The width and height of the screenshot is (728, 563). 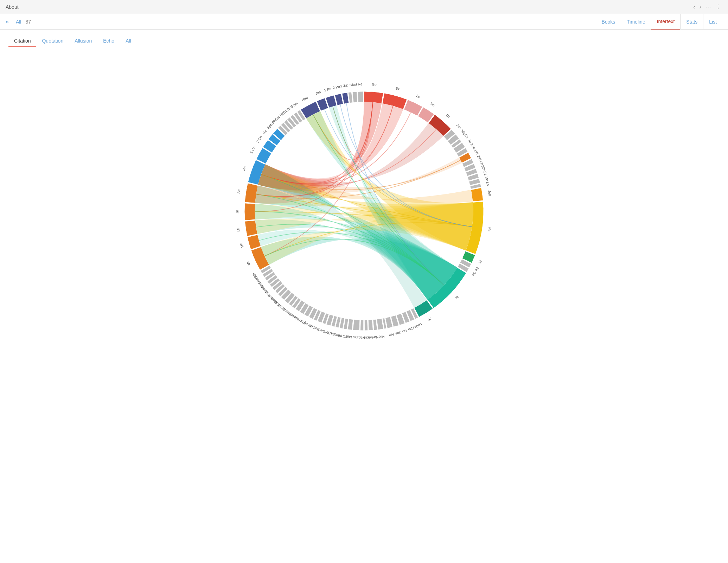 What do you see at coordinates (83, 41) in the screenshot?
I see `tab-allusion: Allusion` at bounding box center [83, 41].